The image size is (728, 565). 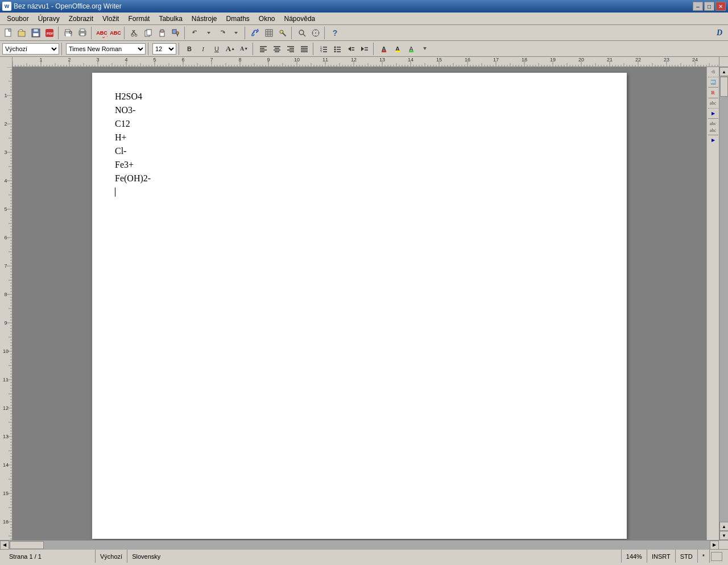 What do you see at coordinates (374, 49) in the screenshot?
I see `sep-fmt6` at bounding box center [374, 49].